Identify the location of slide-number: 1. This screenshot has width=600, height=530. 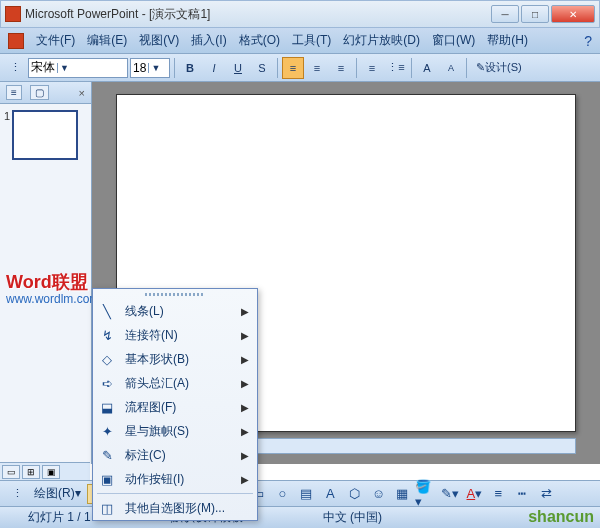
(7, 116).